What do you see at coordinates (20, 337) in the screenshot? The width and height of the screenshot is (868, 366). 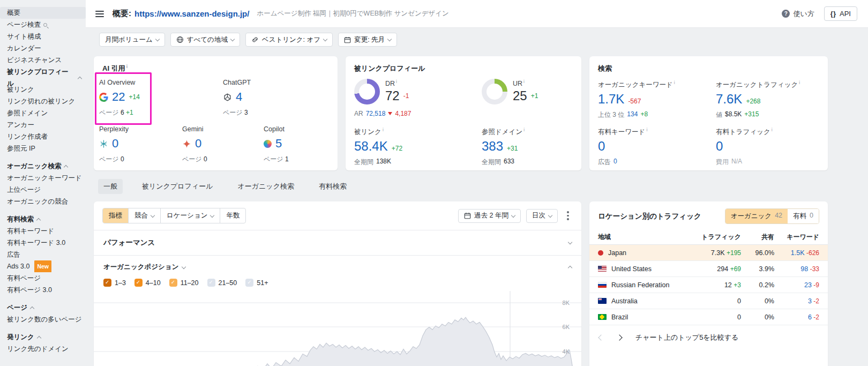 I see `section-title: 発リンク` at bounding box center [20, 337].